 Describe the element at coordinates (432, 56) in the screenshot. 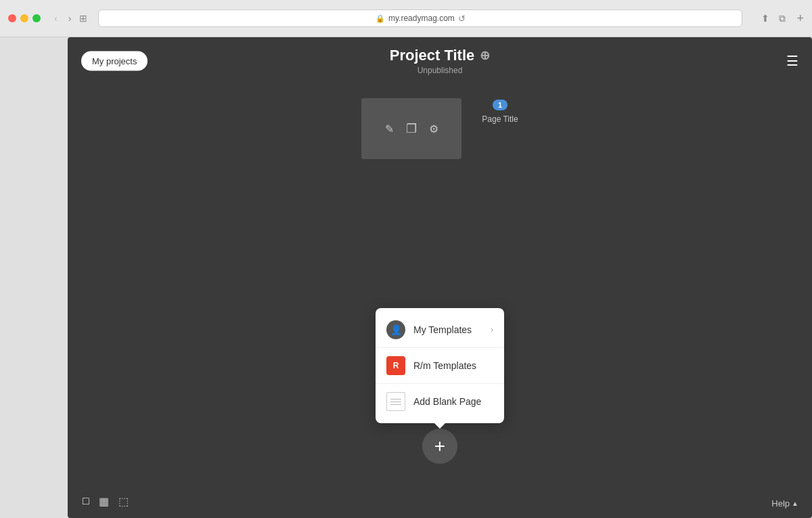

I see `project-title: Project Title` at that location.